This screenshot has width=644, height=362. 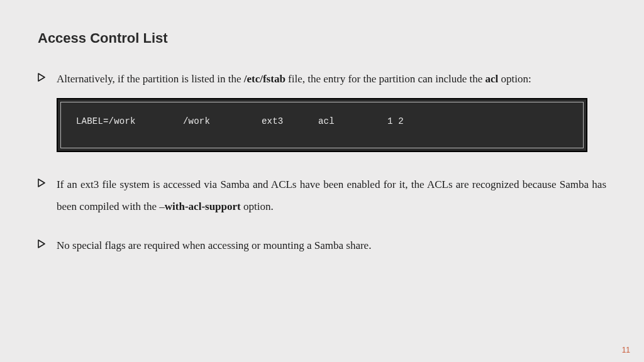 I want to click on bullet-text: option., so click(x=257, y=206).